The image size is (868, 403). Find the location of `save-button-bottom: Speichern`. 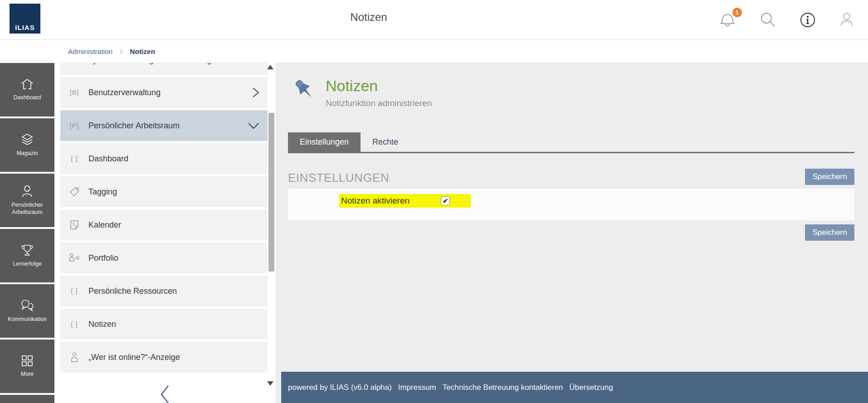

save-button-bottom: Speichern is located at coordinates (830, 233).